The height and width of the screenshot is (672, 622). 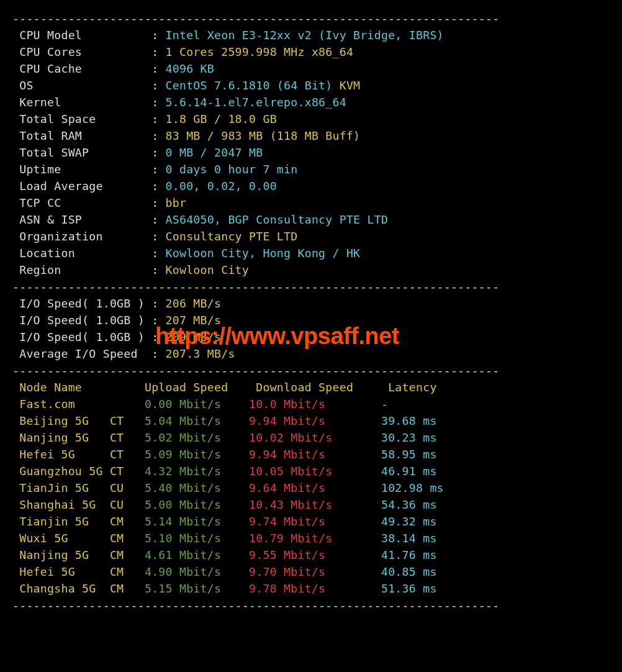 What do you see at coordinates (420, 437) in the screenshot?
I see `speed-latency-2: 30.23 ms` at bounding box center [420, 437].